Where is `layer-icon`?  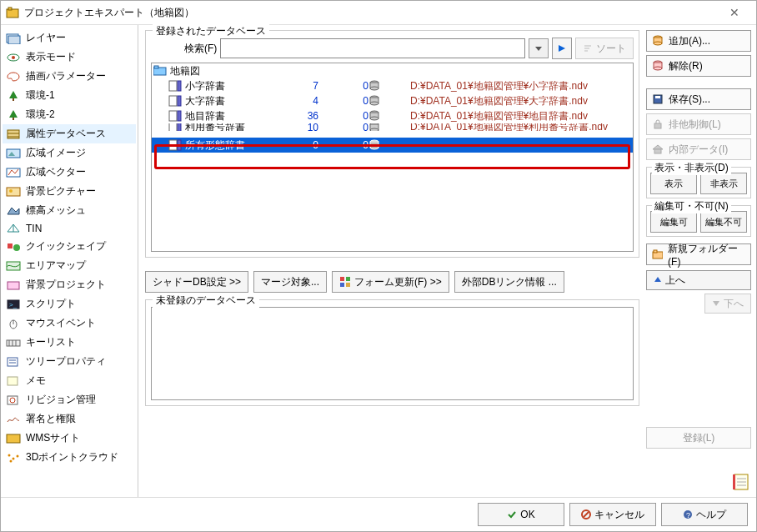 layer-icon is located at coordinates (13, 38).